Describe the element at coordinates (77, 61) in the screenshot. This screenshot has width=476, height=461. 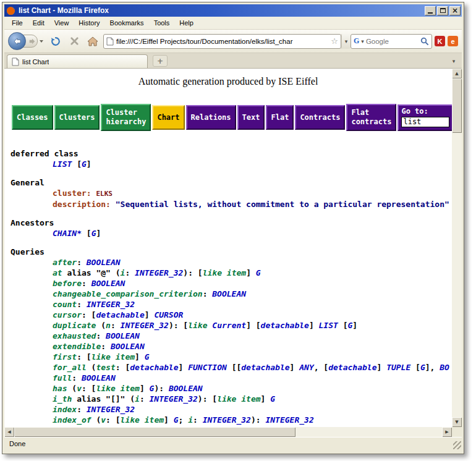
I see `tab-list-chart: list Chart` at that location.